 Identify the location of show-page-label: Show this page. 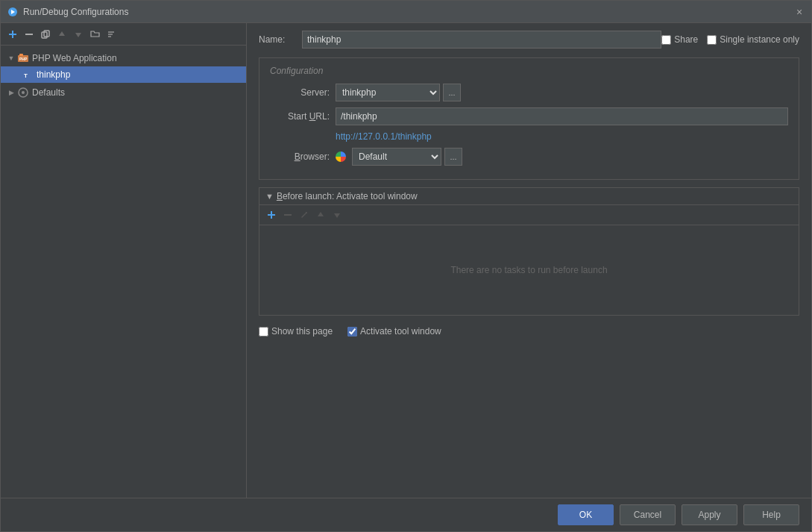
(302, 331).